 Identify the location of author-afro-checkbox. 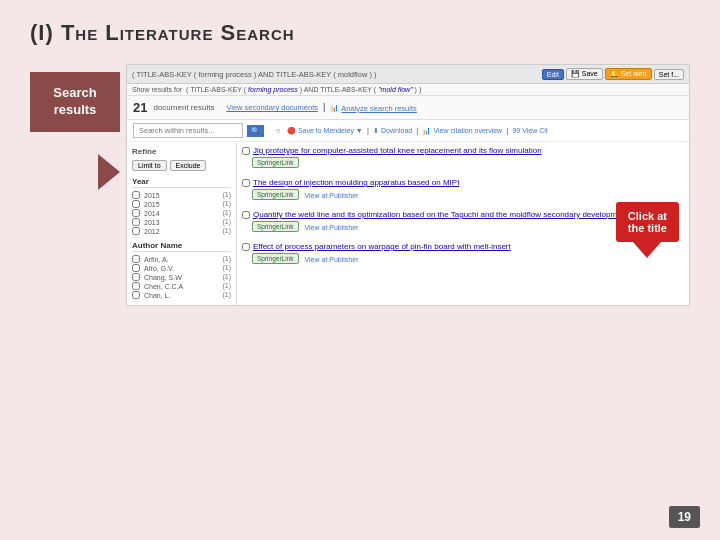
(136, 268).